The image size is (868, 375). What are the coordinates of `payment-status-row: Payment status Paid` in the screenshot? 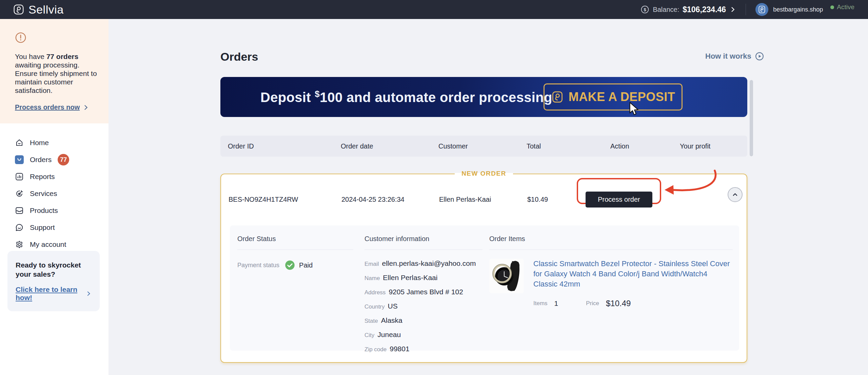 It's located at (295, 265).